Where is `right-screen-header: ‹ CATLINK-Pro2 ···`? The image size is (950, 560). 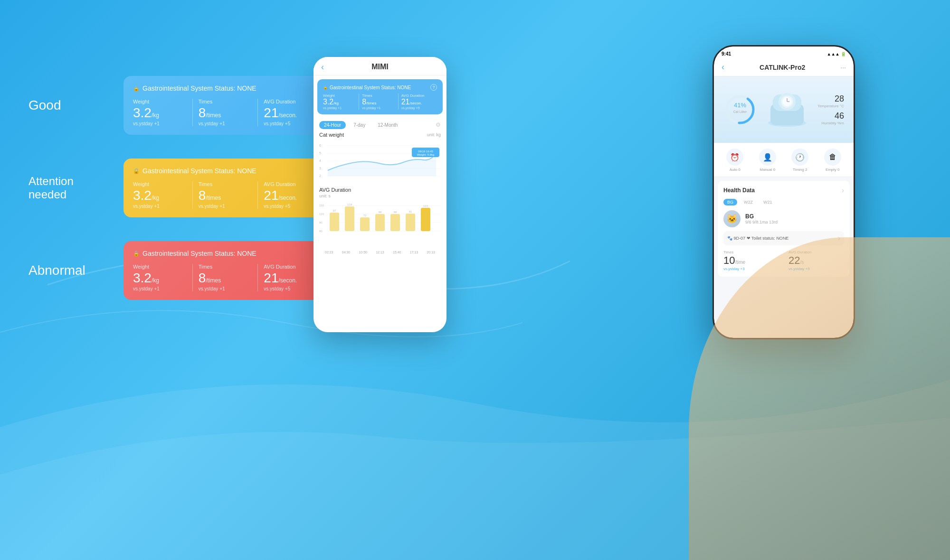 right-screen-header: ‹ CATLINK-Pro2 ··· is located at coordinates (784, 68).